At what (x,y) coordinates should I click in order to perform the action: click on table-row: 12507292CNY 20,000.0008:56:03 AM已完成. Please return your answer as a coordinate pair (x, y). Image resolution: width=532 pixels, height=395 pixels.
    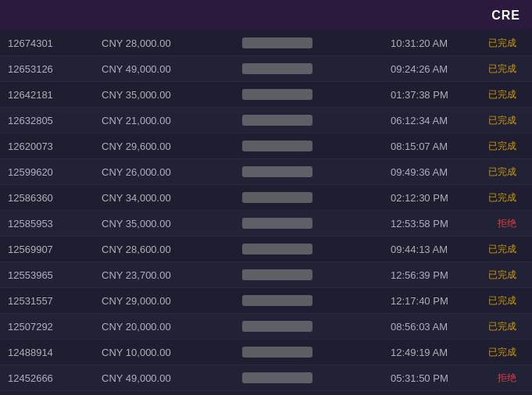
    Looking at the image, I should click on (266, 326).